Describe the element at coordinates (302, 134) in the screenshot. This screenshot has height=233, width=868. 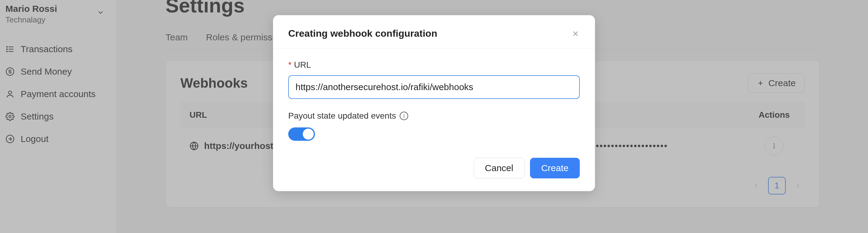
I see `payout-events-toggle` at that location.